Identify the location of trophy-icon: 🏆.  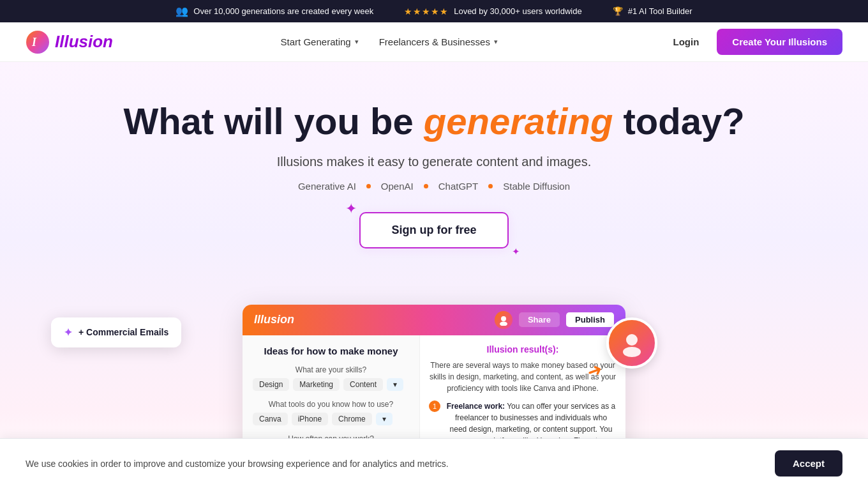
(618, 11).